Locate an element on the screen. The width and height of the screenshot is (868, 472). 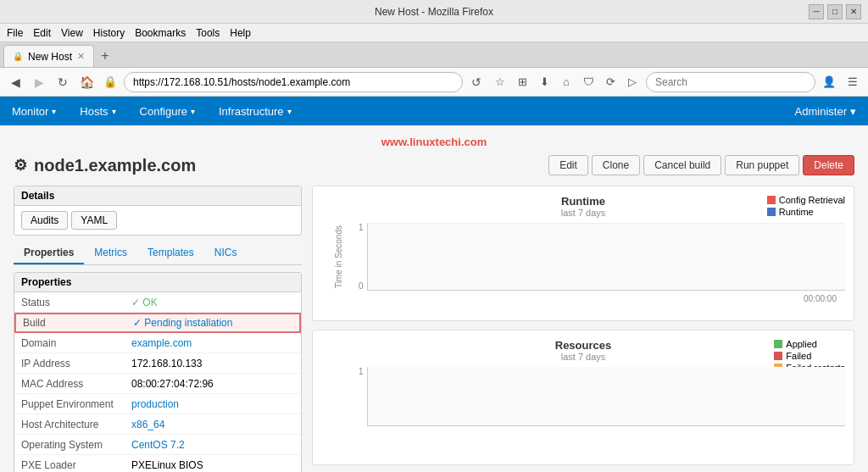
edit-button: Edit is located at coordinates (568, 165).